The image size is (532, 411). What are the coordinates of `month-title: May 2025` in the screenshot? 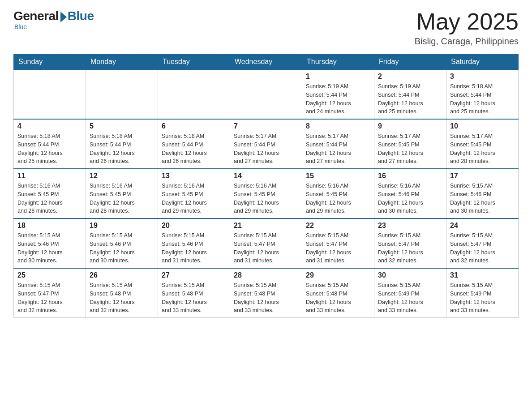 It's located at (467, 21).